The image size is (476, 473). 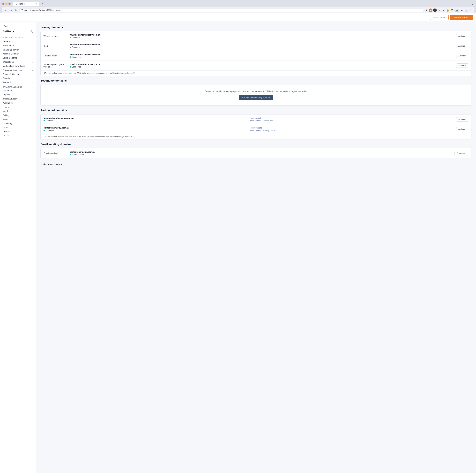 I want to click on connect-secondary-domain-button: Connect a secondary domain, so click(x=256, y=98).